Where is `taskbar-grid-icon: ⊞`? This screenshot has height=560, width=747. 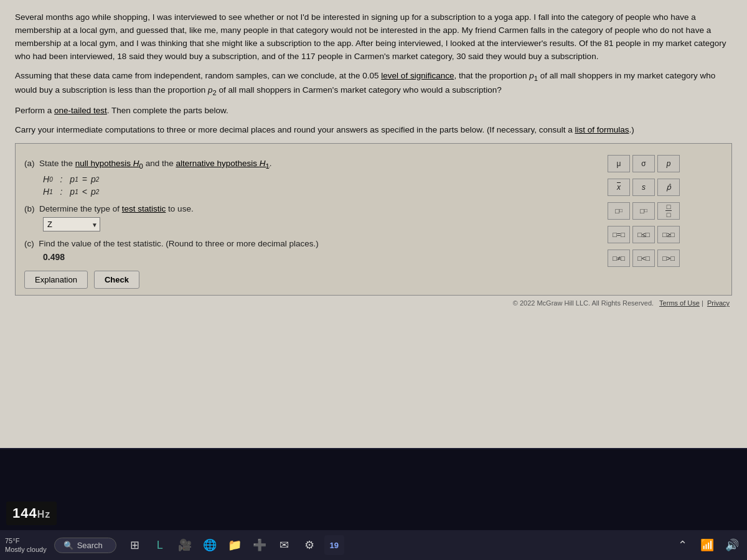 taskbar-grid-icon: ⊞ is located at coordinates (135, 545).